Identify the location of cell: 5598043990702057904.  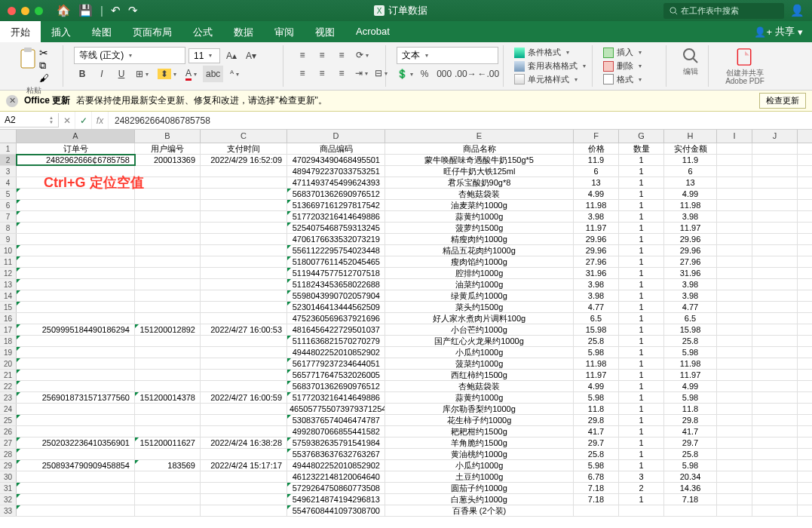
(336, 296).